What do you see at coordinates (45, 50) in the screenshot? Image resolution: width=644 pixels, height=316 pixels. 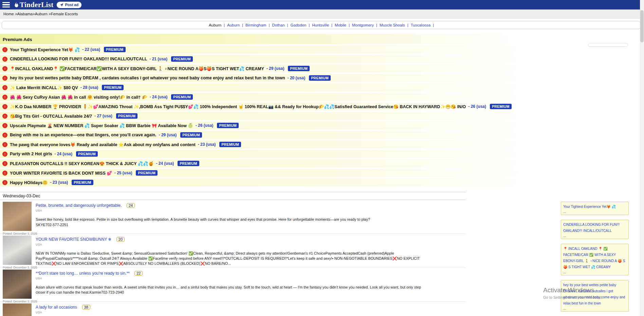 I see `premium-ad-title: Your Tightest Experience Yet🦊 💦` at bounding box center [45, 50].